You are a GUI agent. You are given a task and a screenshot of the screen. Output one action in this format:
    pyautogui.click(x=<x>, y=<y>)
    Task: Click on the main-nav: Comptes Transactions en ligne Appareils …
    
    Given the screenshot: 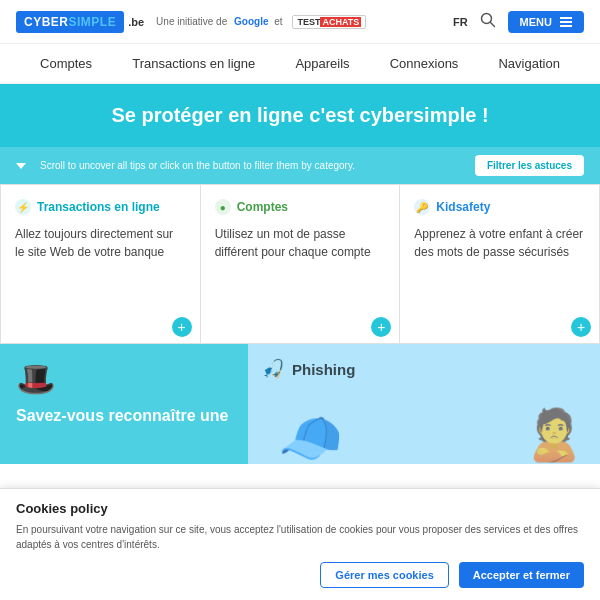 What is the action you would take?
    pyautogui.click(x=300, y=64)
    